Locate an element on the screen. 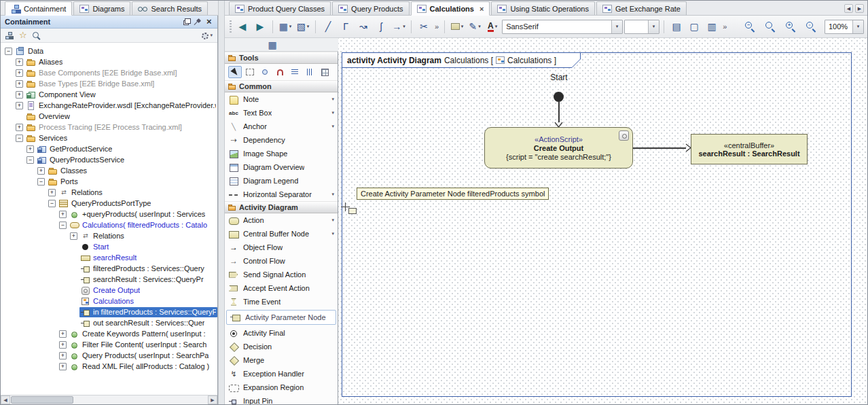 Image resolution: width=868 pixels, height=405 pixels. palette-item-image-shape: Image Shape is located at coordinates (281, 154).